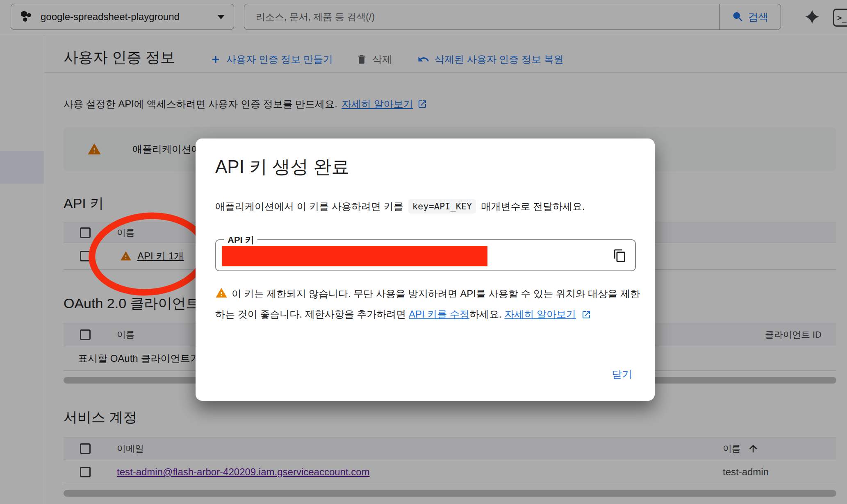 This screenshot has height=504, width=847. I want to click on delete-label: 삭제, so click(382, 59).